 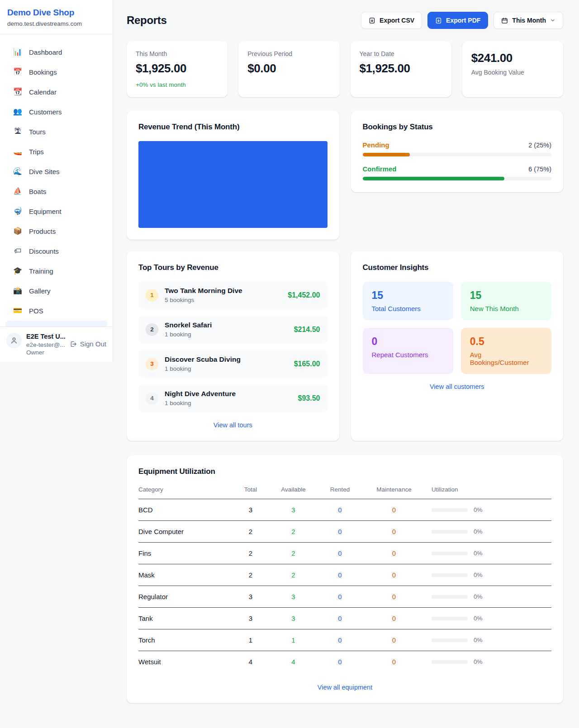 I want to click on bookings-by-status-title: Bookings by Status, so click(x=457, y=127).